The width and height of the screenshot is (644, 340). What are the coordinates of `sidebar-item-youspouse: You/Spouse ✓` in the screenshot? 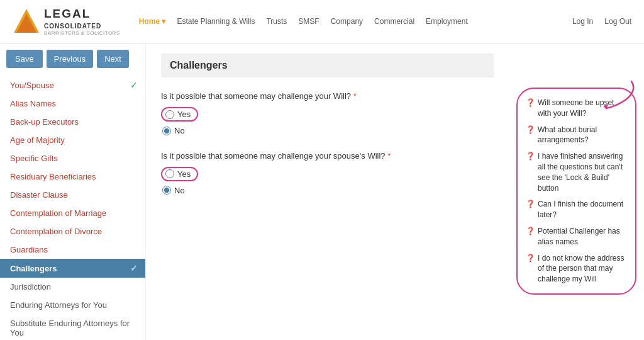 It's located at (73, 85).